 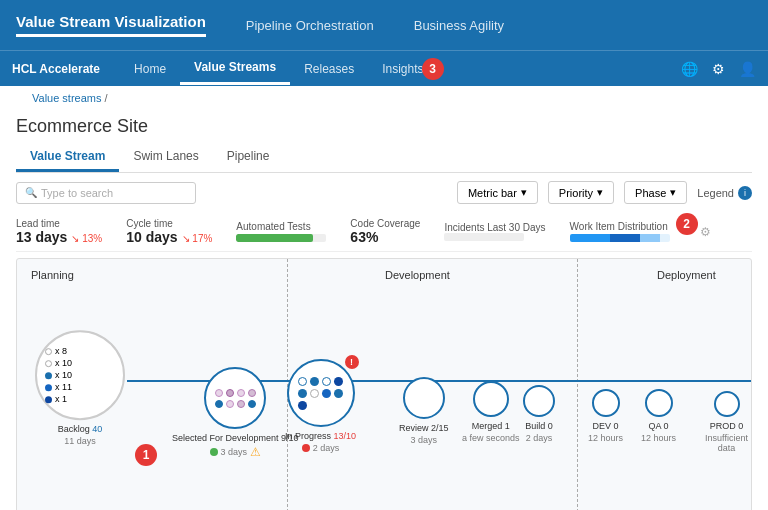 What do you see at coordinates (320, 394) in the screenshot?
I see `in-progress-dots` at bounding box center [320, 394].